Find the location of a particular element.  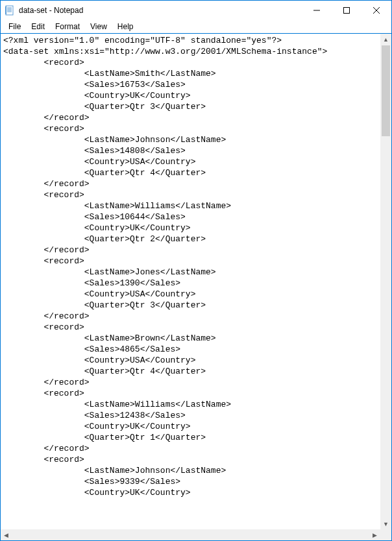

close-button is located at coordinates (376, 10).